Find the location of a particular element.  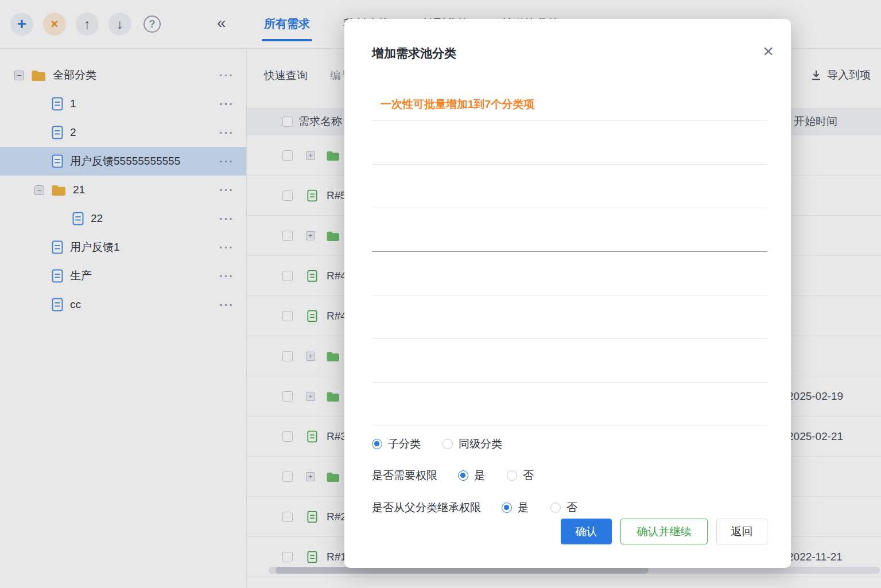

radio-label: 同级分类 is located at coordinates (480, 444).